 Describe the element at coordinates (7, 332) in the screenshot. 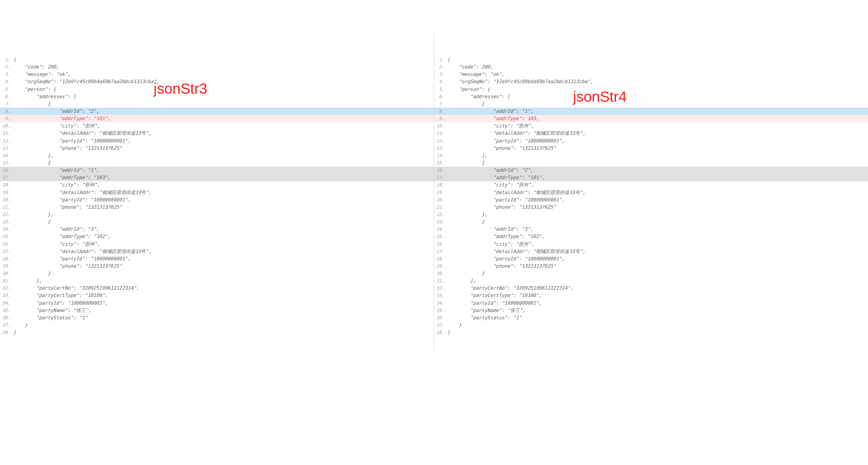

I see `line-number: 38.` at that location.